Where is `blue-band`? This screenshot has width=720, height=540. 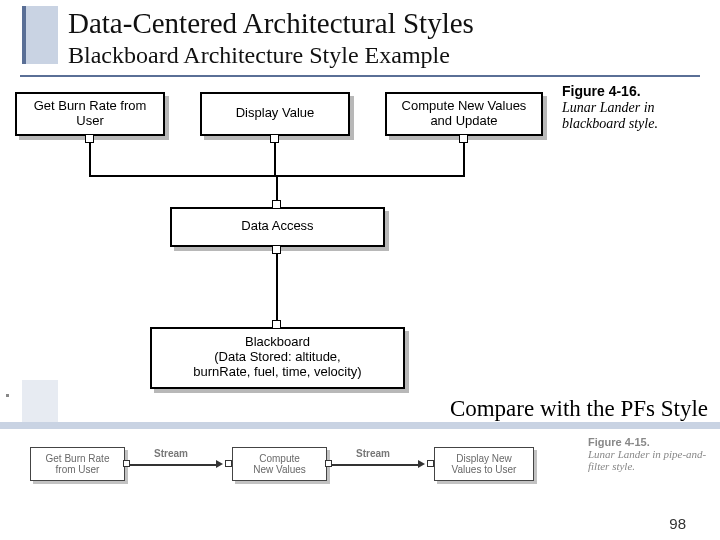
blue-band is located at coordinates (360, 426).